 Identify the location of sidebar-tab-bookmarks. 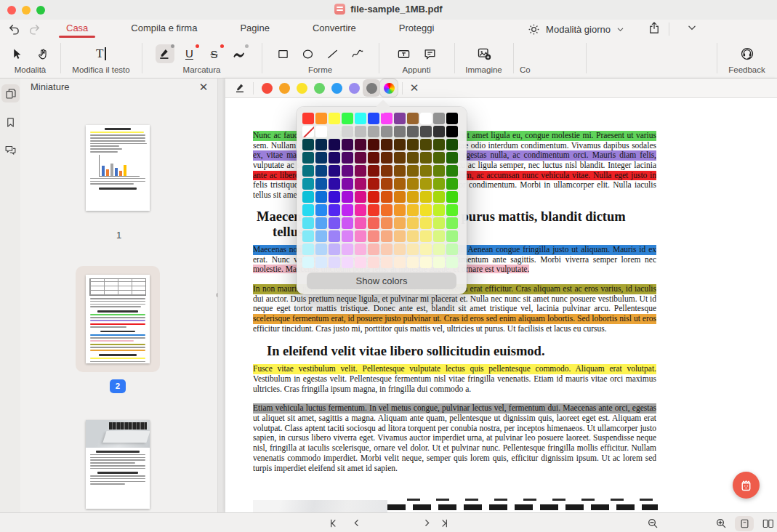
(10, 122).